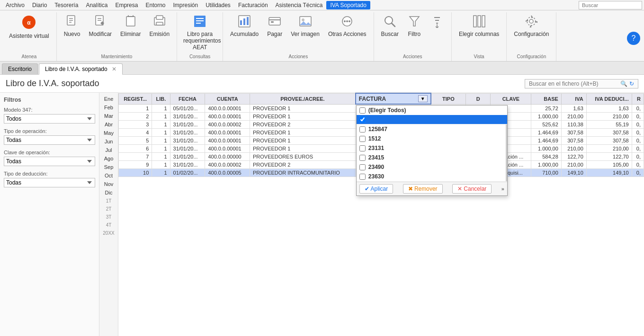 This screenshot has height=336, width=644. Describe the element at coordinates (299, 5) in the screenshot. I see `menu-asistencia: Asistencia Técnica` at that location.